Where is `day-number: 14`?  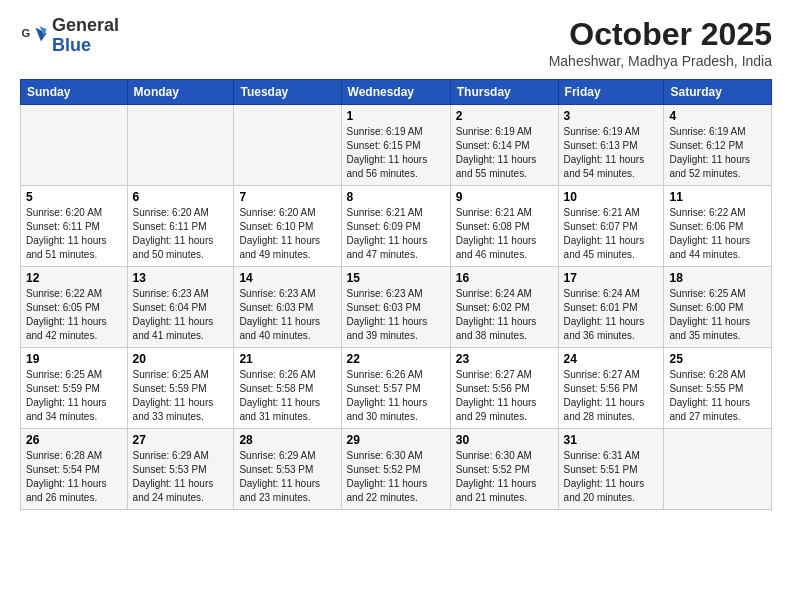
day-number: 14 is located at coordinates (287, 278).